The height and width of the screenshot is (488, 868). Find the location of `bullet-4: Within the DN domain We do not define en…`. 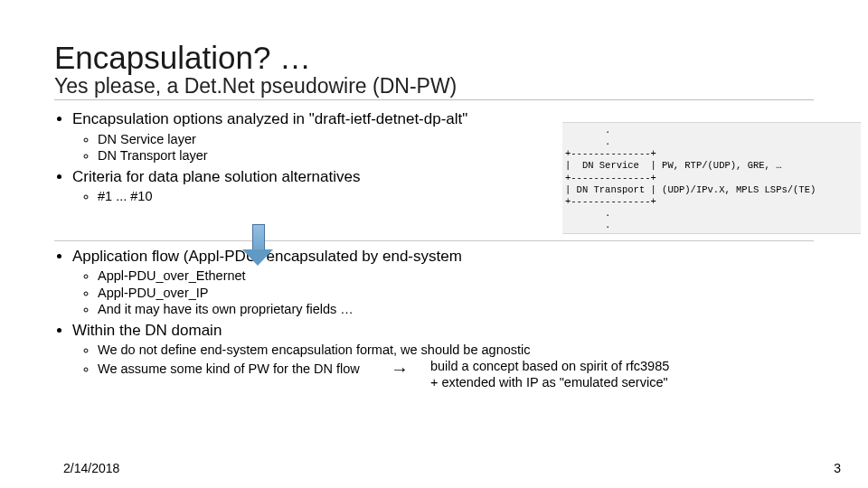

bullet-4: Within the DN domain We do not define en… is located at coordinates (443, 356).